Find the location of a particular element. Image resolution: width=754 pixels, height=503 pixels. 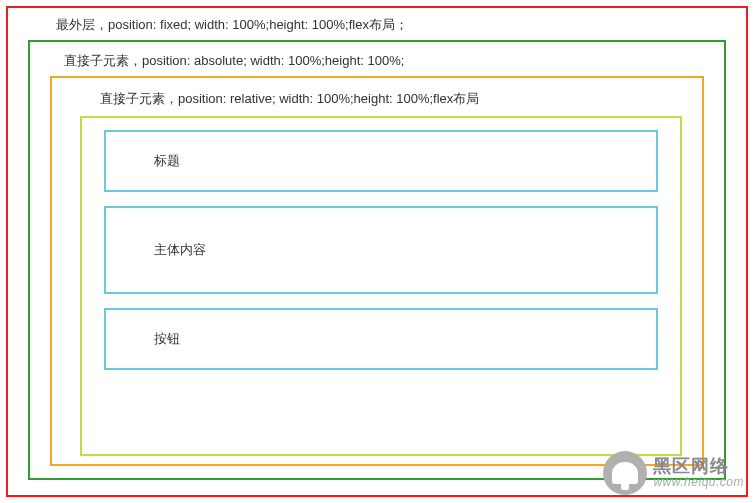

body-content-box: 主体内容 is located at coordinates (381, 250).